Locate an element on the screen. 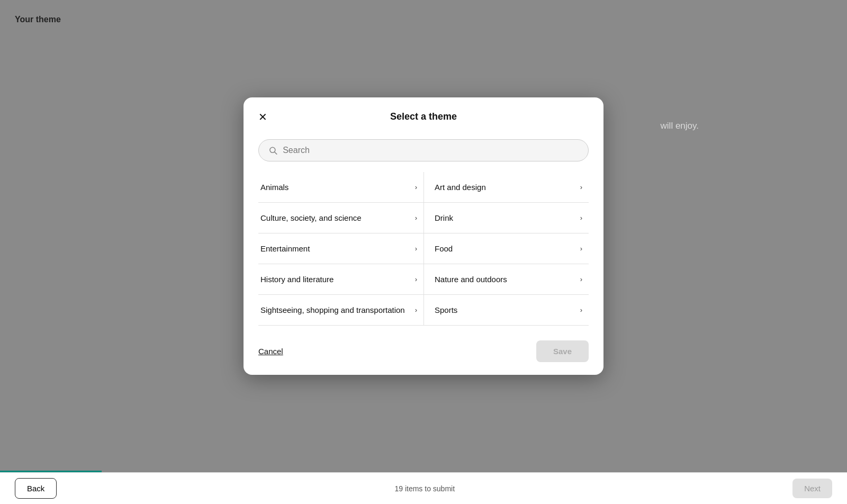 The height and width of the screenshot is (504, 847). modal-footer: Cancel Save is located at coordinates (424, 353).